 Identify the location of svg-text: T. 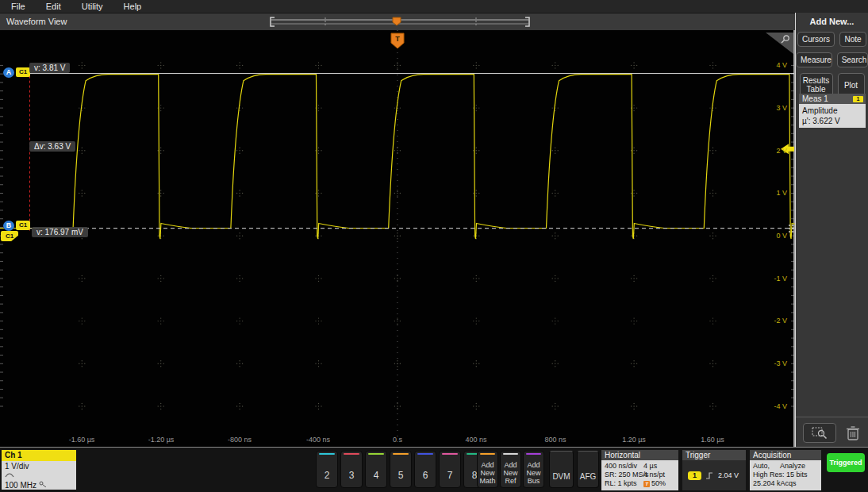
(398, 39).